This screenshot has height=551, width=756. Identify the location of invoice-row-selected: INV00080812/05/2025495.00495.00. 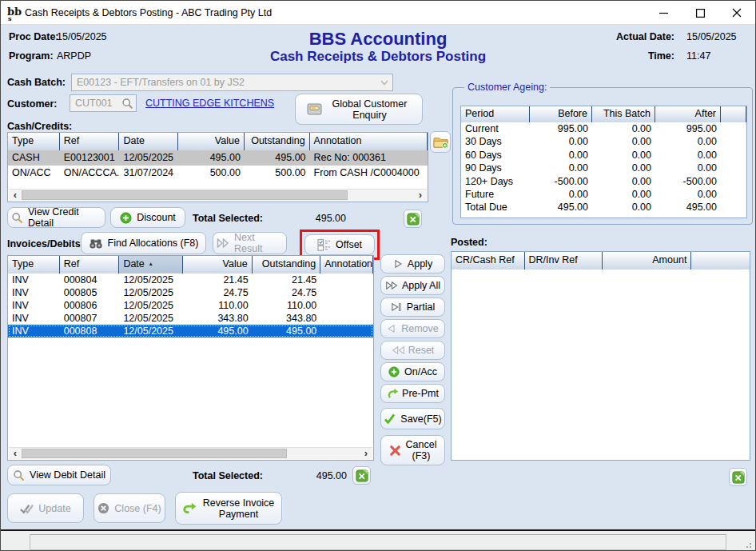
(190, 331).